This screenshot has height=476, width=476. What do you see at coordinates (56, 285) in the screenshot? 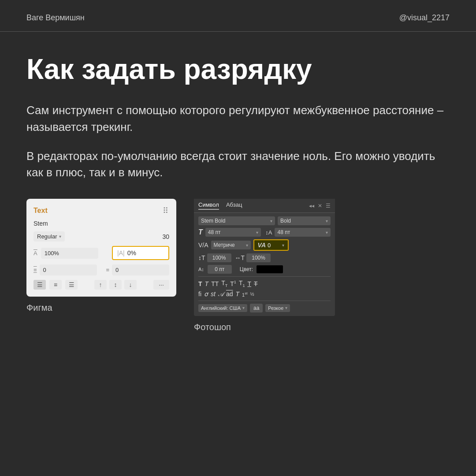
I see `figma-align-buttons: ☰ ≡ ☰` at bounding box center [56, 285].